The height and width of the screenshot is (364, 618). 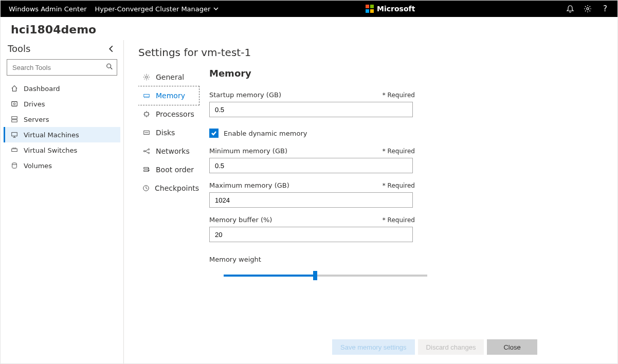 What do you see at coordinates (169, 133) in the screenshot?
I see `settings-tab-disks: Disks` at bounding box center [169, 133].